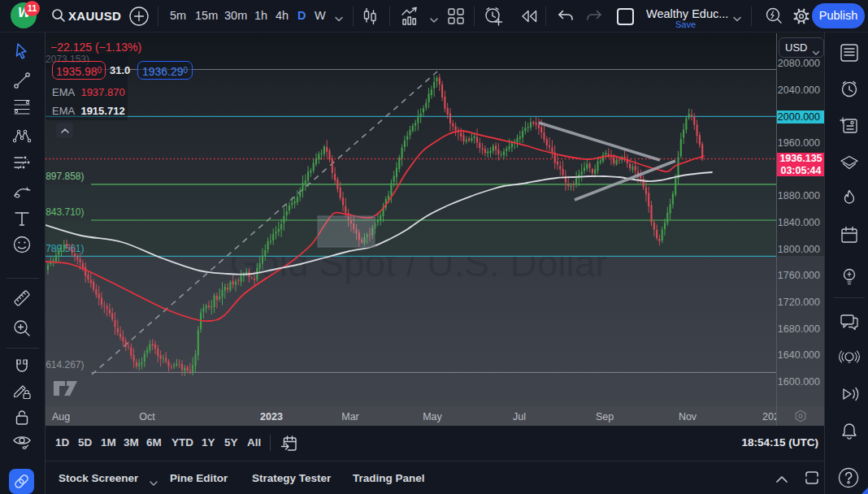 The image size is (868, 494). What do you see at coordinates (147, 417) in the screenshot?
I see `svg-text: Oct` at bounding box center [147, 417].